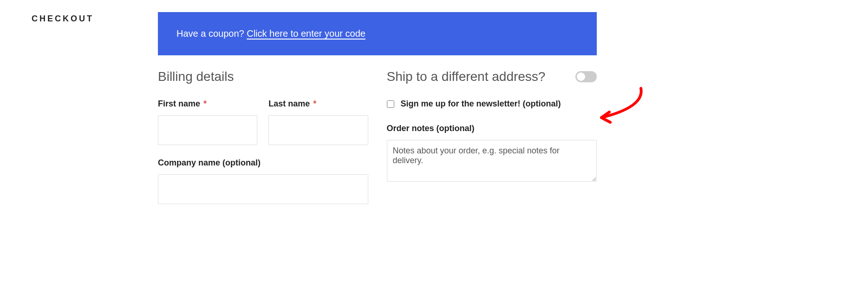 The height and width of the screenshot is (291, 868). Describe the element at coordinates (492, 137) in the screenshot. I see `shipping-column: Ship to a different address? Sign me up …` at that location.